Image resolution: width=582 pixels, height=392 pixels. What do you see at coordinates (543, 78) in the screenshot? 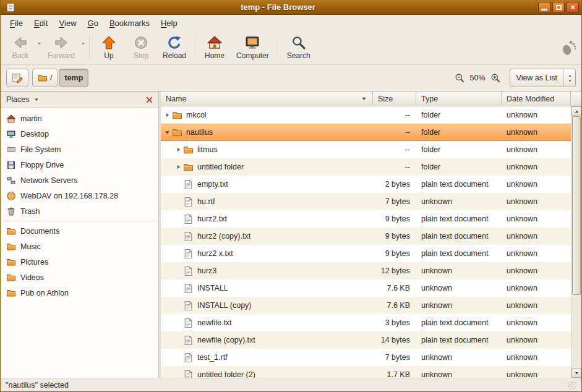
I see `view-mode-selector: View as List` at bounding box center [543, 78].